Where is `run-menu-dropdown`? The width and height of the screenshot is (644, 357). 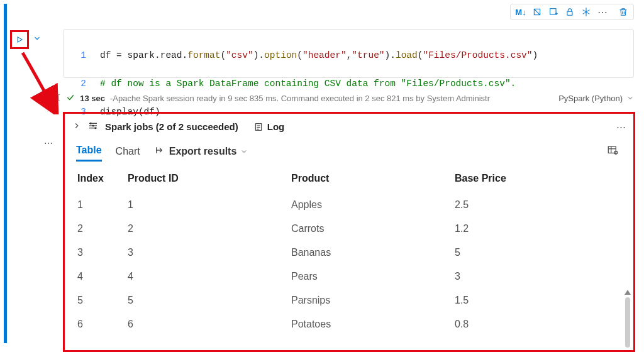 run-menu-dropdown is located at coordinates (37, 38).